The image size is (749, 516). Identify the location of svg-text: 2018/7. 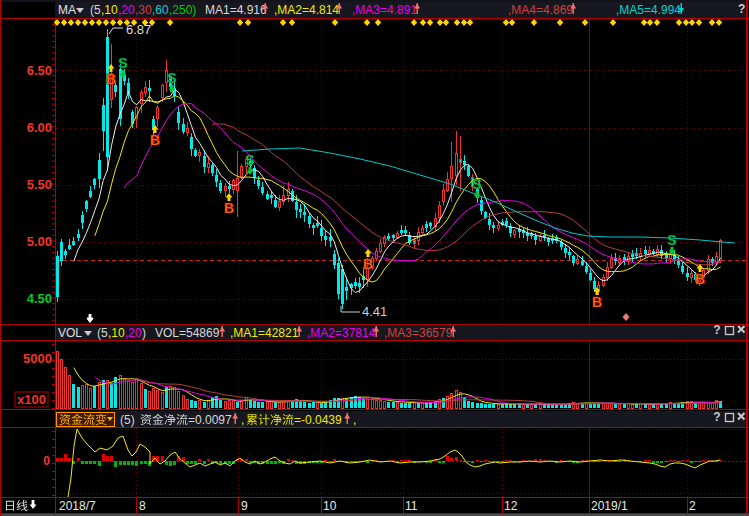
(78, 506).